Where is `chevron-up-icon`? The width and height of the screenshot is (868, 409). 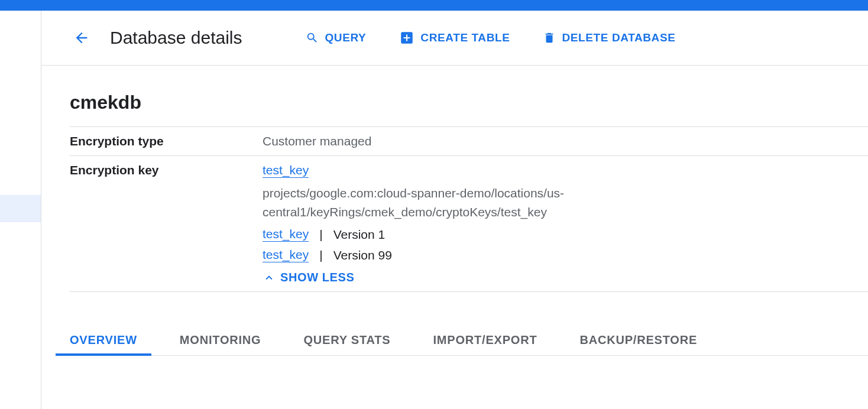
chevron-up-icon is located at coordinates (269, 278).